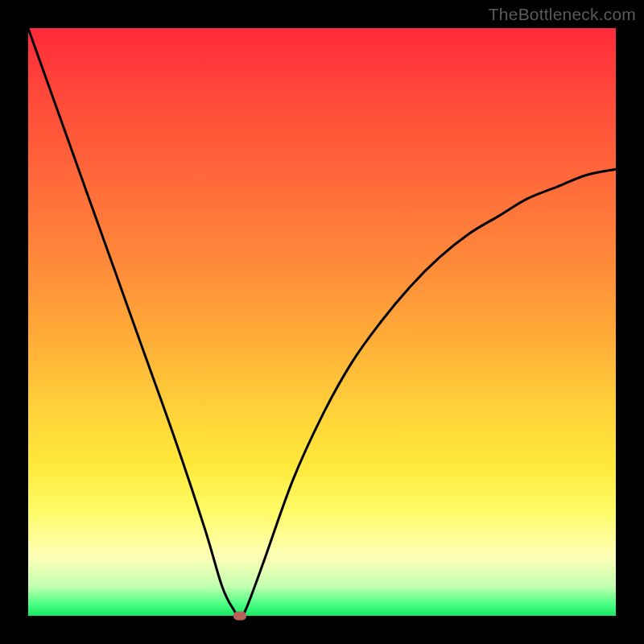 This screenshot has width=644, height=644. Describe the element at coordinates (240, 617) in the screenshot. I see `optimum-marker` at that location.